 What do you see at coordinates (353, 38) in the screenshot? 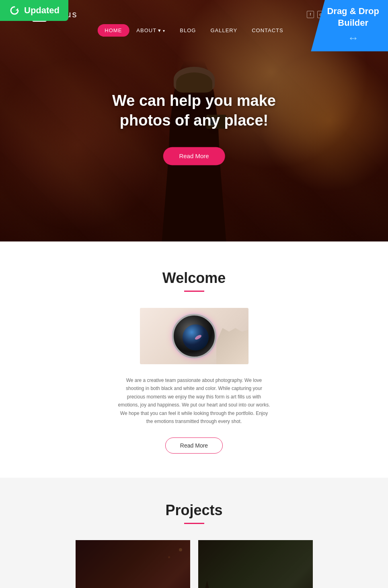
I see `move-icon: ↔` at bounding box center [353, 38].